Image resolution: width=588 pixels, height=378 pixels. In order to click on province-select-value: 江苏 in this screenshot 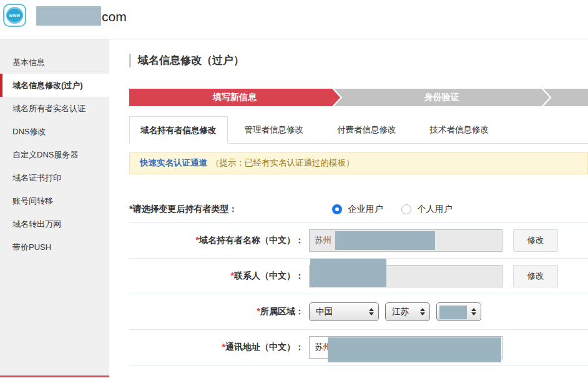, I will do `click(401, 312)`.